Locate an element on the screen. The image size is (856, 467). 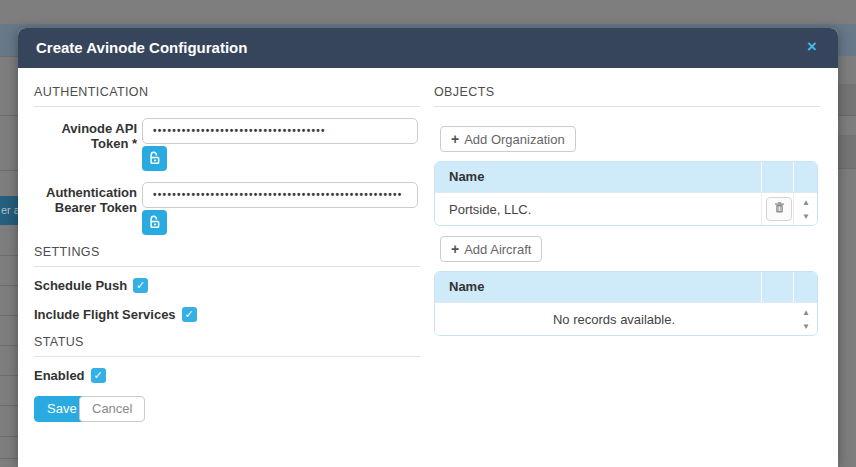
include-flight-services-checkbox: ✓ is located at coordinates (190, 314).